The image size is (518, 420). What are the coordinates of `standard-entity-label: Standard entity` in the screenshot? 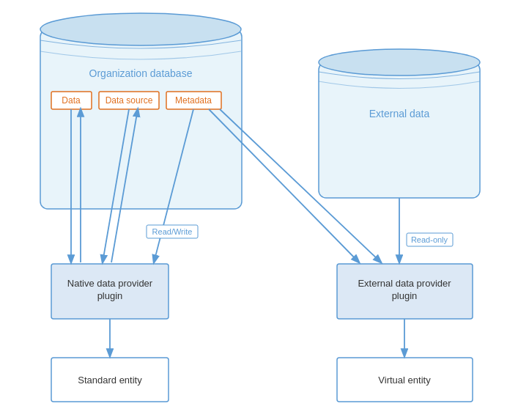 It's located at (110, 380).